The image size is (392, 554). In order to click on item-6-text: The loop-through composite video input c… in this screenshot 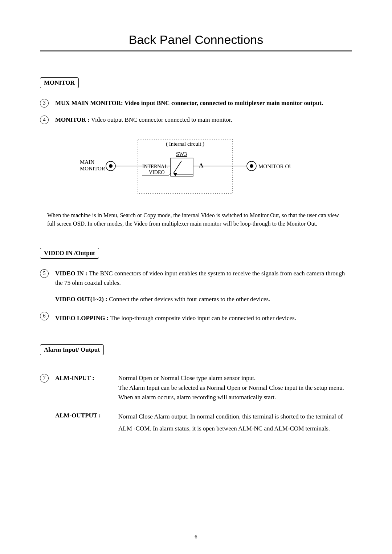, I will do `click(203, 318)`.